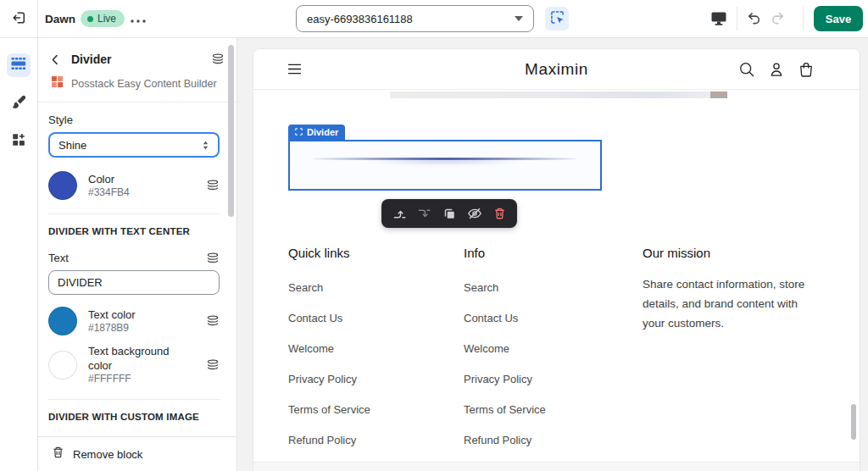  What do you see at coordinates (63, 321) in the screenshot?
I see `text-color-swatch` at bounding box center [63, 321].